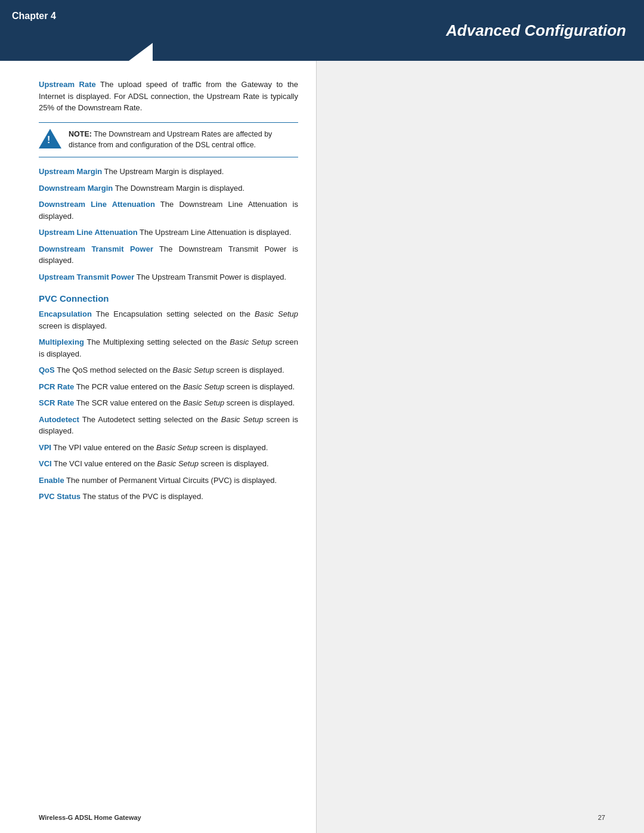 The height and width of the screenshot is (833, 644). Describe the element at coordinates (215, 233) in the screenshot. I see `upstream-line-atten-text: The Upstream Line Attenuation is display…` at that location.